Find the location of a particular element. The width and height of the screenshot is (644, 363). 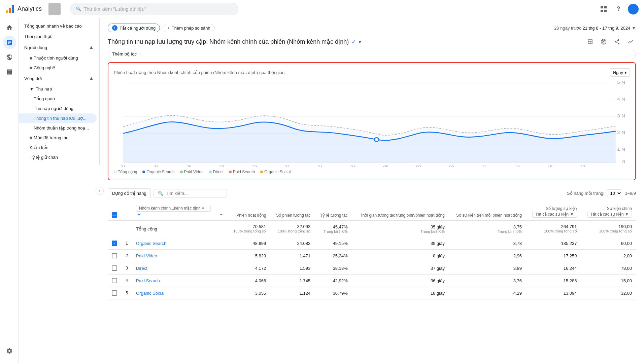

th-event-count: Số lượng sự kiện Tất cả các sự kiện ▼ is located at coordinates (553, 211).